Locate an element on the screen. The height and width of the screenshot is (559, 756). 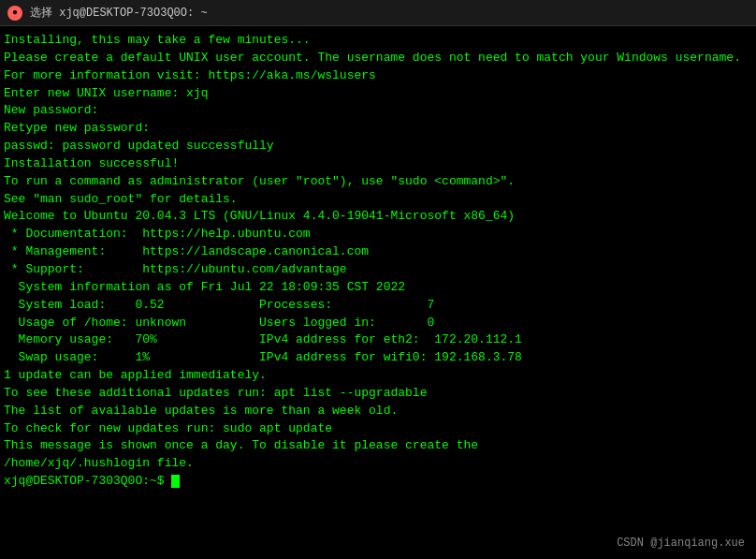
terminal-line: xjq@DESKTOP-7303Q0O:~$ is located at coordinates (378, 481).